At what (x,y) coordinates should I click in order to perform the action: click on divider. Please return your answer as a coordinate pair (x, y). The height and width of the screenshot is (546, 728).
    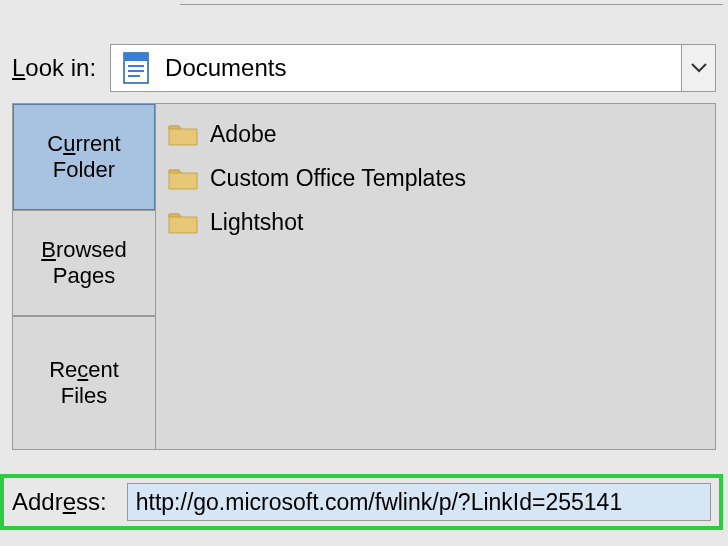
    Looking at the image, I should click on (452, 4).